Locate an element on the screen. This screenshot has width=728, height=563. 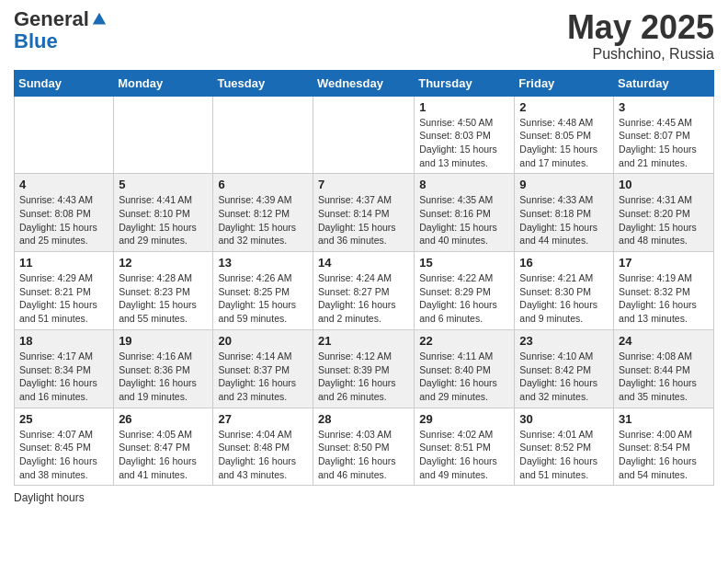
calendar-cell: 15Sunrise: 4:22 AMSunset: 8:29 PMDayligh… is located at coordinates (465, 291).